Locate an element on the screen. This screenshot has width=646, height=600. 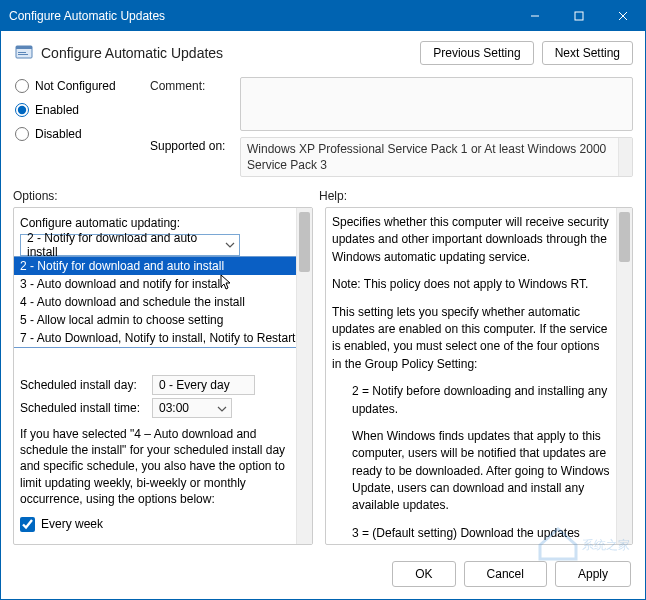
radio-enabled-input is located at coordinates (22, 110).